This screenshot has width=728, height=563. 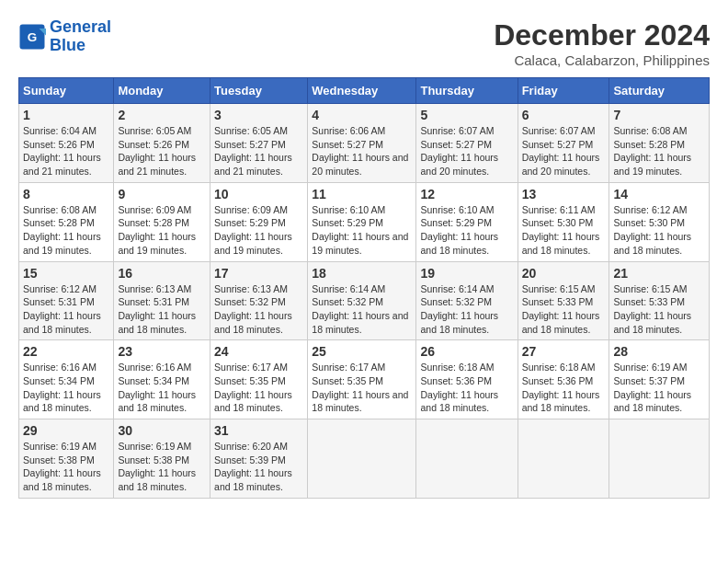 What do you see at coordinates (259, 91) in the screenshot?
I see `col-header-tuesday: Tuesday` at bounding box center [259, 91].